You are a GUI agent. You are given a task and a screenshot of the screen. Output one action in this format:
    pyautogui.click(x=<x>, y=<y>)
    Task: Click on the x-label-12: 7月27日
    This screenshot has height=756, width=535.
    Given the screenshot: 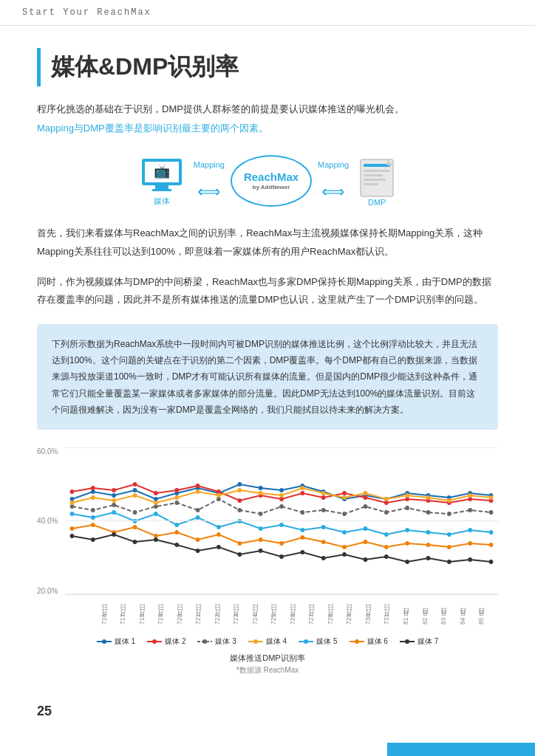 What is the action you would take?
    pyautogui.click(x=311, y=611)
    